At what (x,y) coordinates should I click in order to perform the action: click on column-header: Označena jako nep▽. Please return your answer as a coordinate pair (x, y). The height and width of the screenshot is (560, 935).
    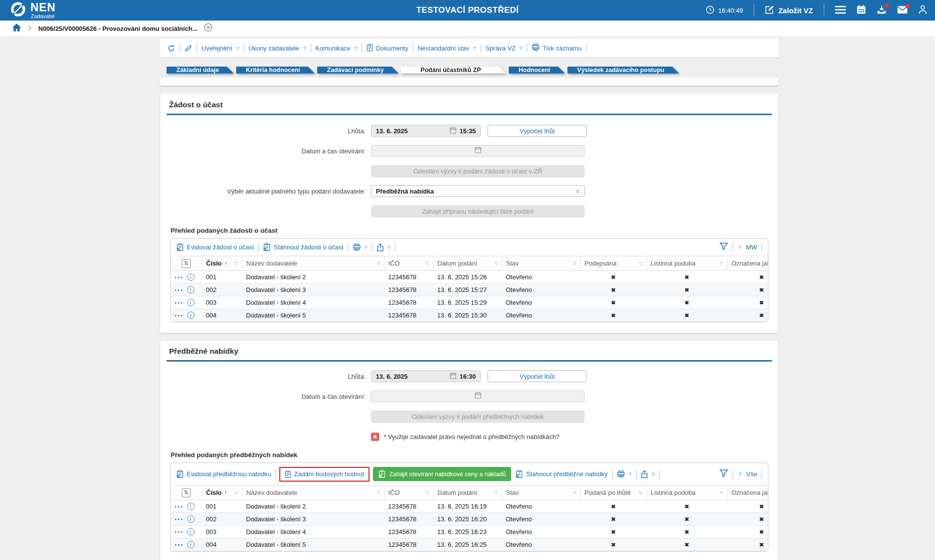
    Looking at the image, I should click on (748, 493).